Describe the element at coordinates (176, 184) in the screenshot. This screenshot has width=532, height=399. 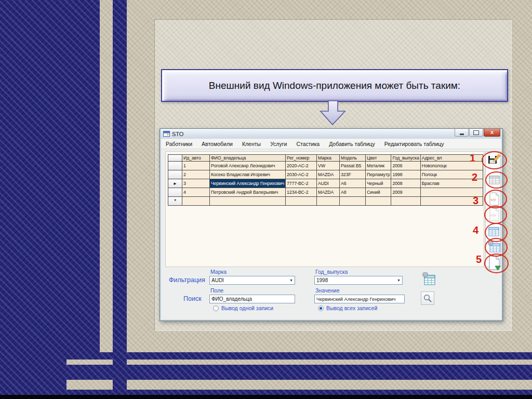
I see `row-selector: ►` at that location.